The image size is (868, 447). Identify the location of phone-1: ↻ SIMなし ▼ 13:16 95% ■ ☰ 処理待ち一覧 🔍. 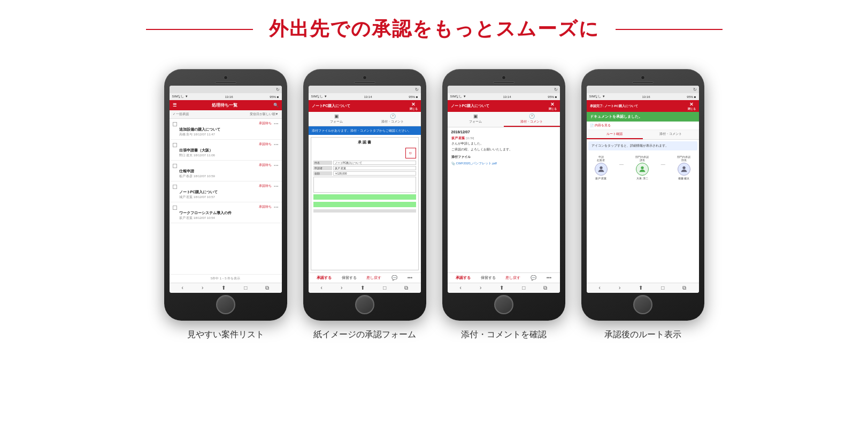
(226, 195).